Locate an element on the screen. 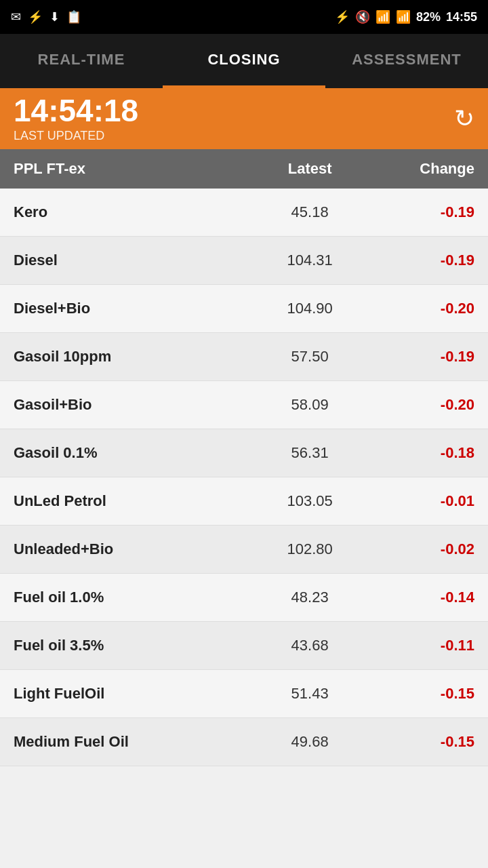 This screenshot has height=868, width=488. row-name: Unleaded+Bio is located at coordinates (134, 549).